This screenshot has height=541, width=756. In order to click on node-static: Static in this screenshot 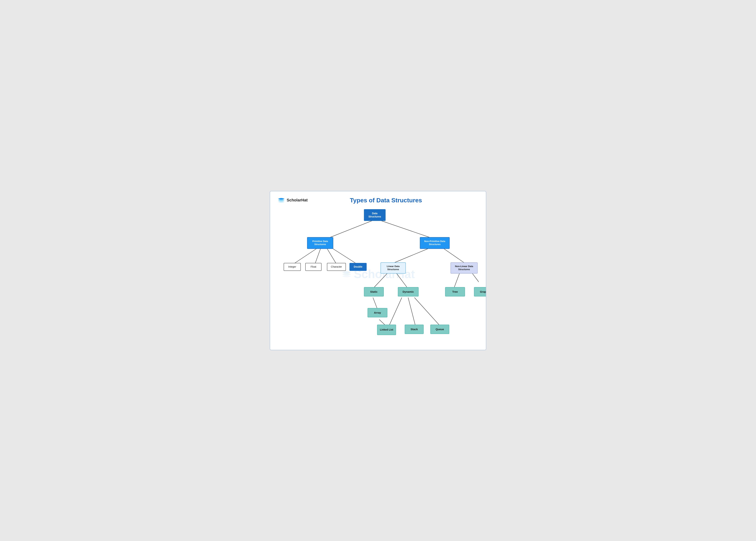, I will do `click(374, 292)`.